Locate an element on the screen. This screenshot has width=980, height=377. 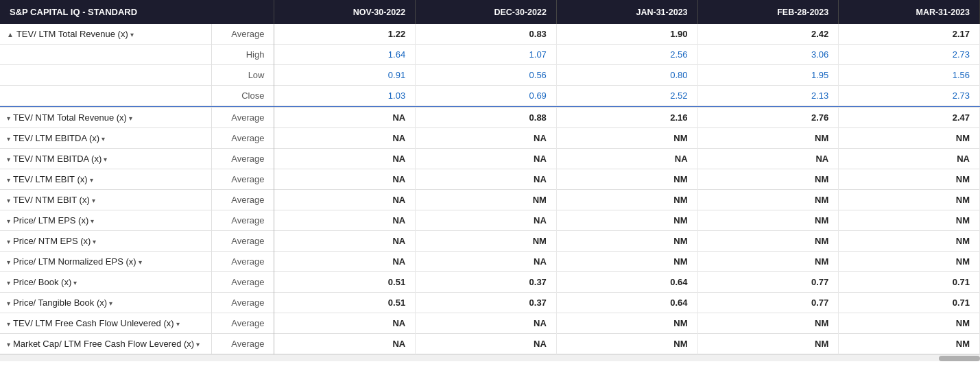
table-row: ▾TEV/ NTM EBIT (x) ▾AverageNANMNMNMNM is located at coordinates (490, 200).